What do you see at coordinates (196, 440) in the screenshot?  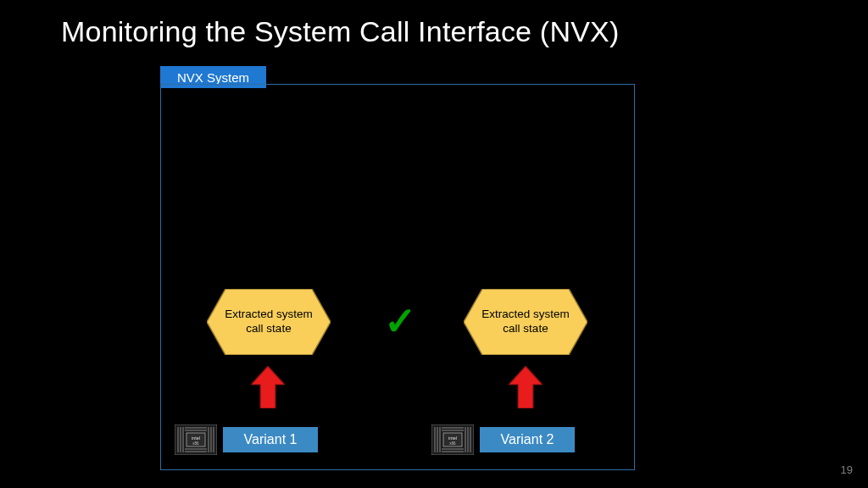 I see `intel-chip-icon-left: intel x86` at bounding box center [196, 440].